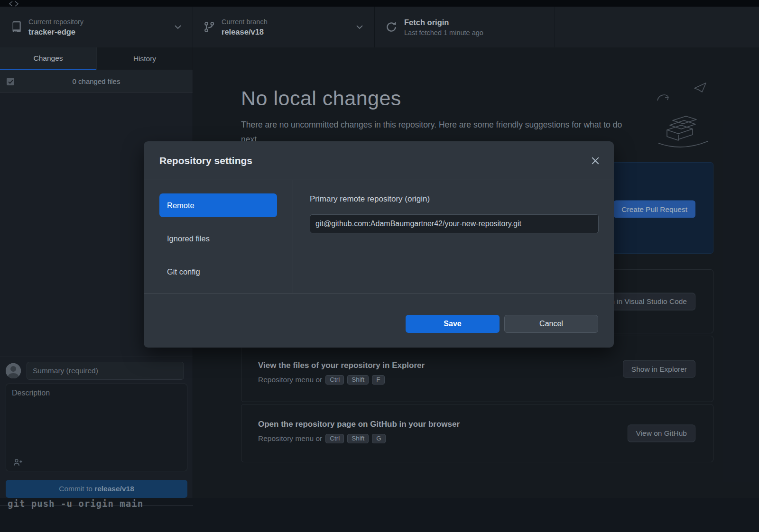  What do you see at coordinates (218, 237) in the screenshot?
I see `settings-nav: Remote Ignored files Git config` at bounding box center [218, 237].